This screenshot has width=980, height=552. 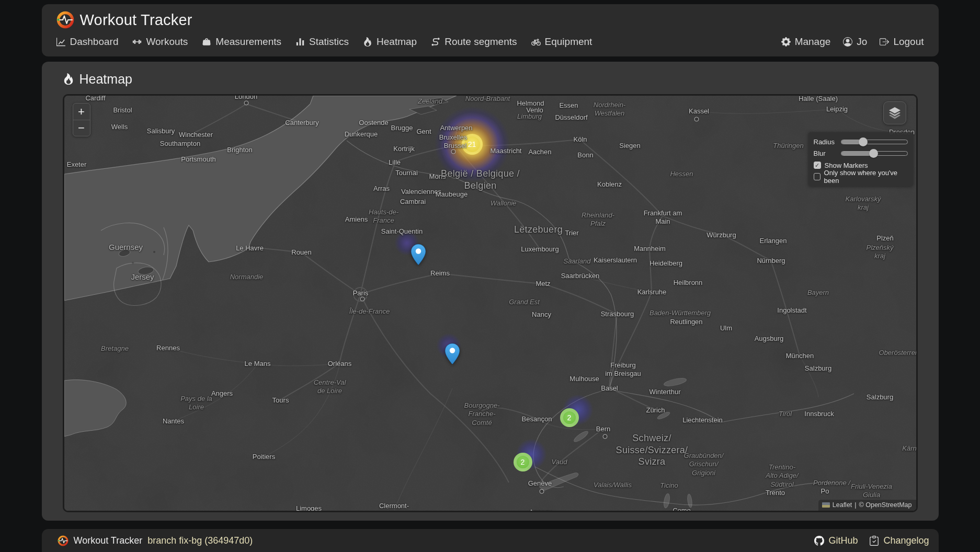 I want to click on footer-brand: Workout Tracker, so click(x=108, y=540).